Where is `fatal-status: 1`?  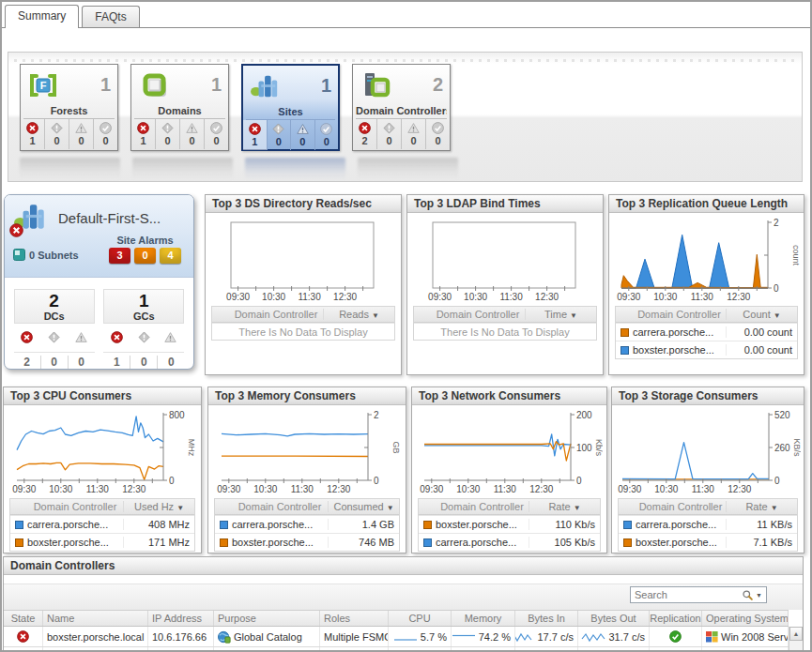 fatal-status: 1 is located at coordinates (255, 135).